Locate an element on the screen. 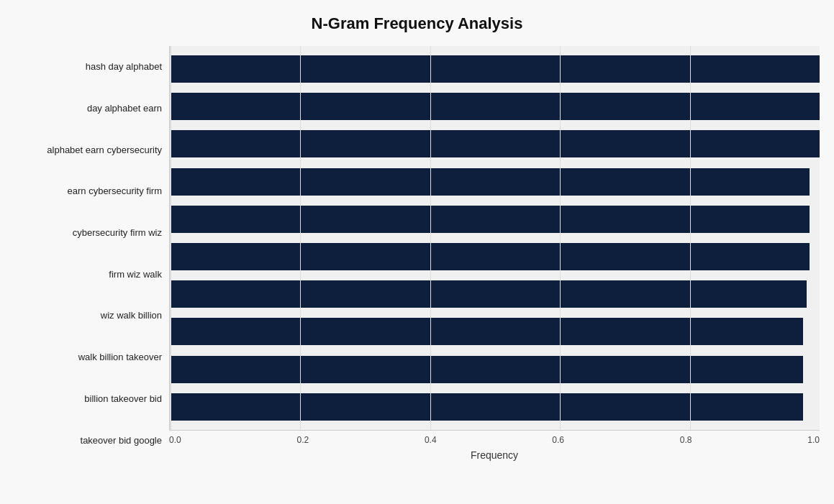 The width and height of the screenshot is (834, 504). y-label: takeover bid google is located at coordinates (121, 440).